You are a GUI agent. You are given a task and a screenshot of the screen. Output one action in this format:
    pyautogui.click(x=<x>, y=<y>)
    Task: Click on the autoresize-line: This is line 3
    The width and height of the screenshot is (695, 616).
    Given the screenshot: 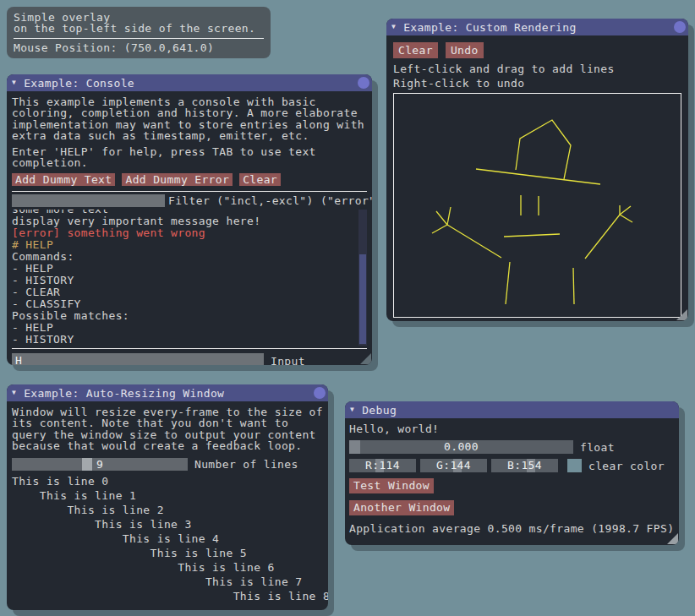 What is the action you would take?
    pyautogui.click(x=167, y=524)
    